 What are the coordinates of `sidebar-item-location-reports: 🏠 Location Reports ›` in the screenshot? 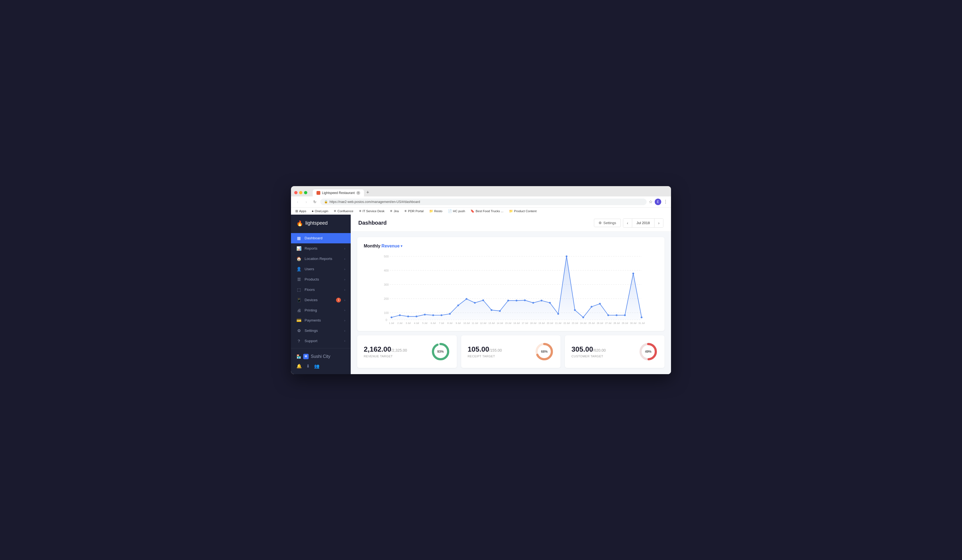 It's located at (321, 259).